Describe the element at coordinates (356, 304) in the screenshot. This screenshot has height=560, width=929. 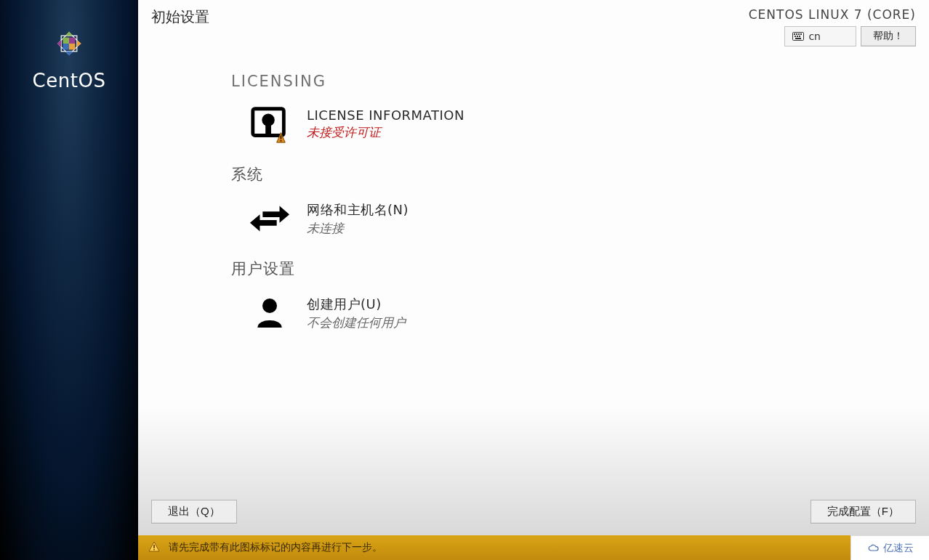
I see `spoke-user-title: 创建用户(U)` at that location.